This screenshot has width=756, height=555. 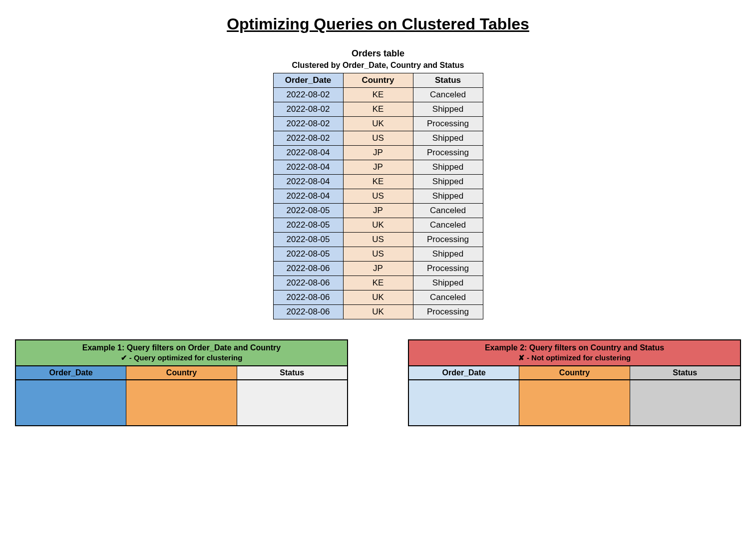 What do you see at coordinates (182, 373) in the screenshot?
I see `example-1-col-country: Country` at bounding box center [182, 373].